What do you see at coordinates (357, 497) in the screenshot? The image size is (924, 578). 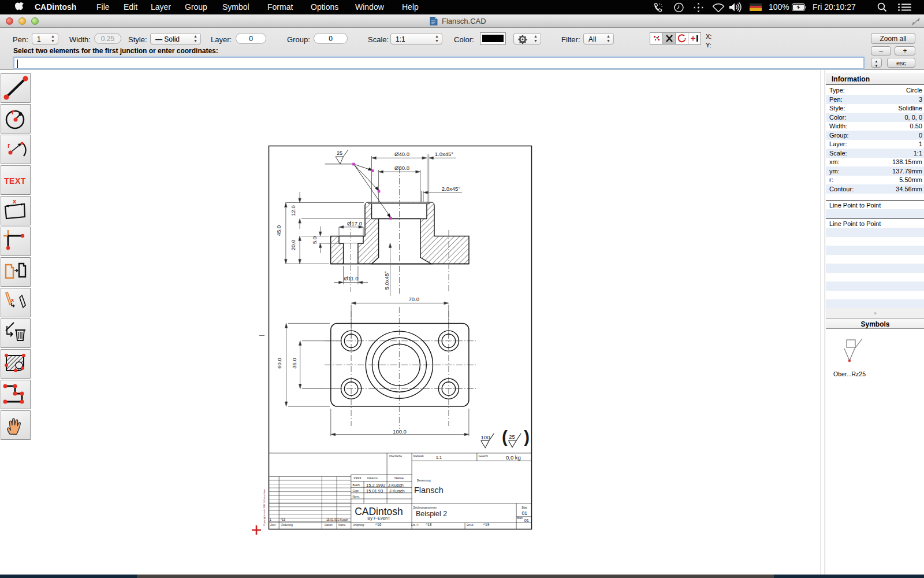 I see `svg-text: Norm.` at bounding box center [357, 497].